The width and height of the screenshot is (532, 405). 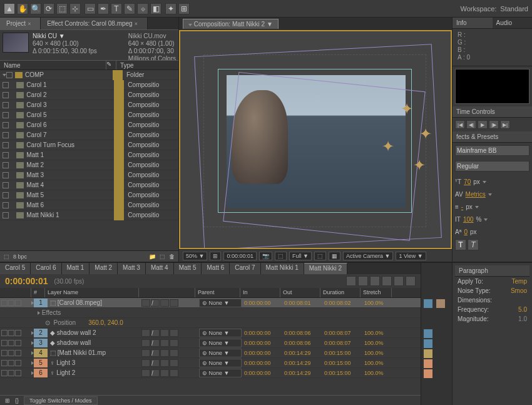 What do you see at coordinates (94, 24) in the screenshot?
I see `tab-effect-controls: Effect Controls: Carol 08.mpeg×` at bounding box center [94, 24].